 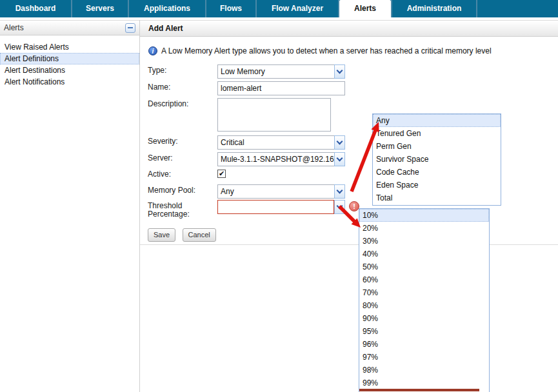 I want to click on info-icon, so click(x=153, y=51).